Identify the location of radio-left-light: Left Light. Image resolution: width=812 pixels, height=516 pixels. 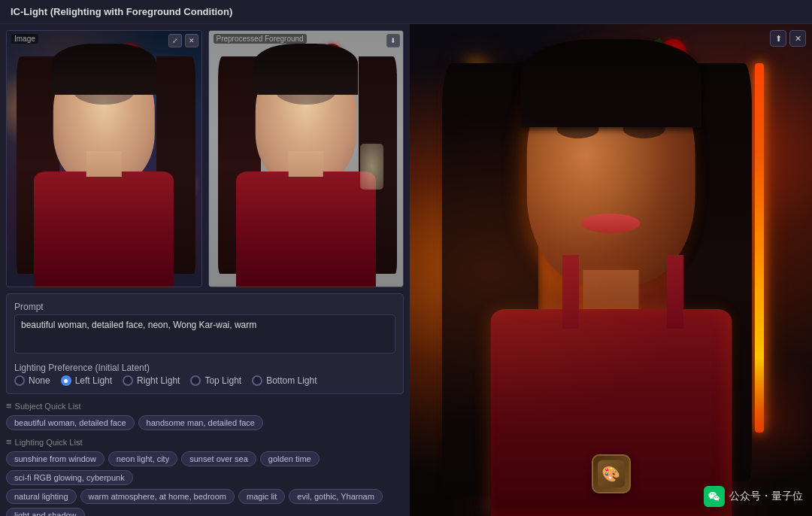
(86, 381).